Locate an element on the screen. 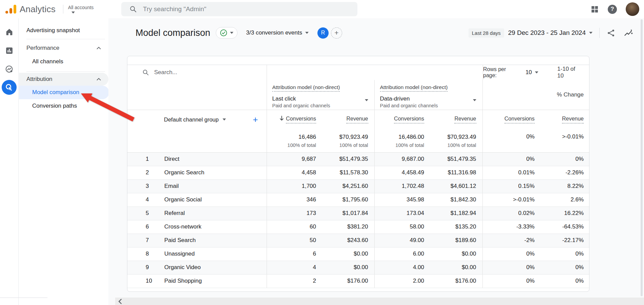 The image size is (644, 305). total-conversions-1: 16,486100% of total is located at coordinates (294, 141).